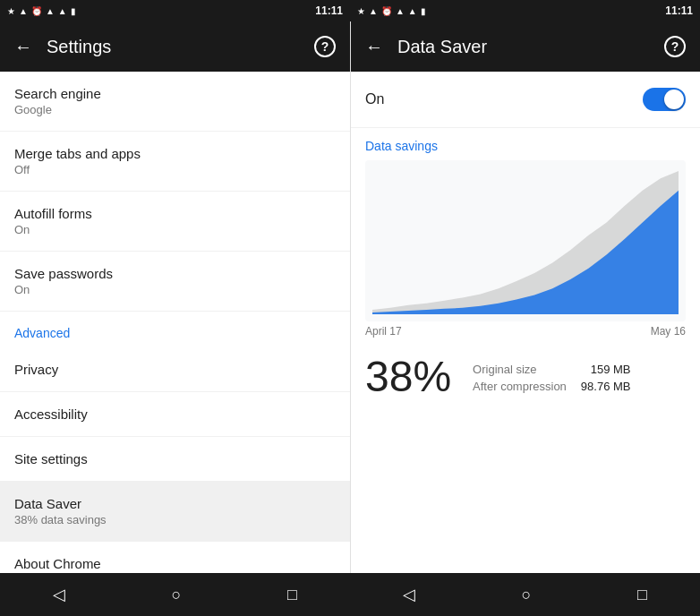 The image size is (700, 616). What do you see at coordinates (73, 11) in the screenshot?
I see `battery-icon: ▮` at bounding box center [73, 11].